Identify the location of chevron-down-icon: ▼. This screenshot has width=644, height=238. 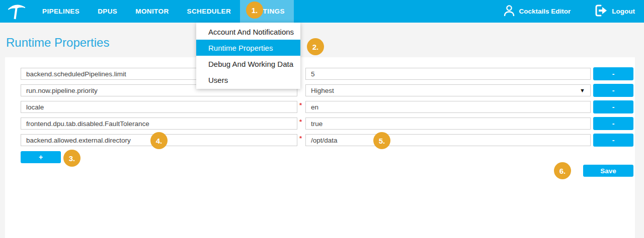
(583, 90).